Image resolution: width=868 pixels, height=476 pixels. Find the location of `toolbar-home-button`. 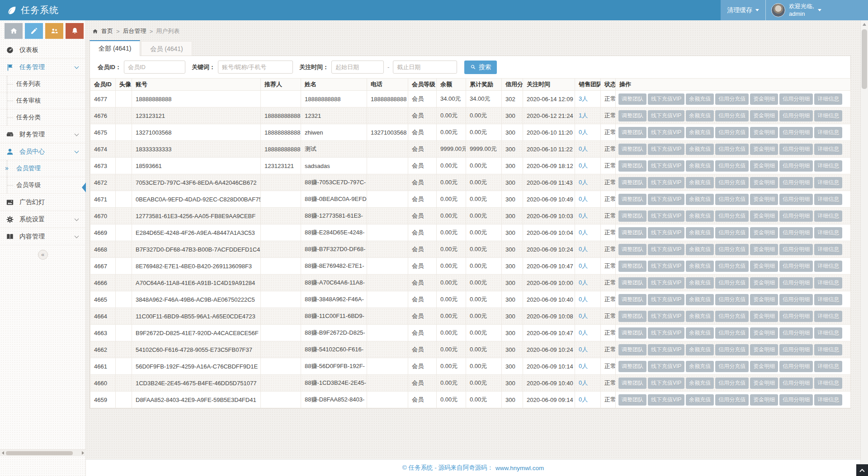

toolbar-home-button is located at coordinates (14, 31).